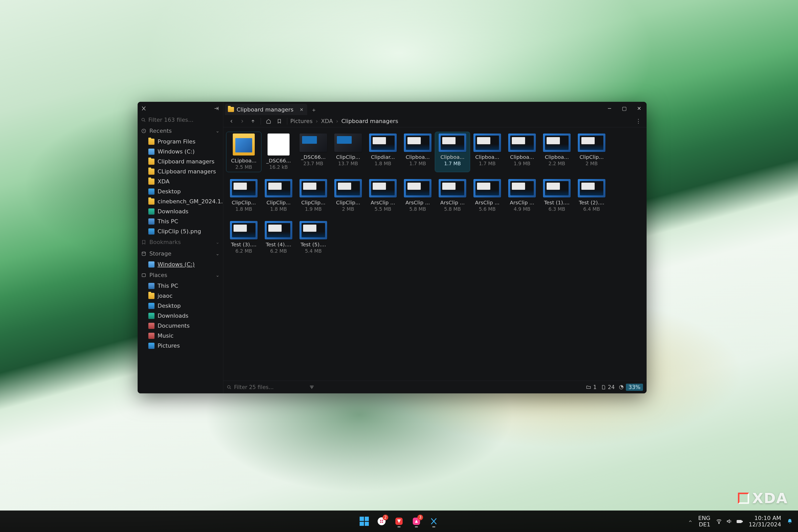  Describe the element at coordinates (399, 521) in the screenshot. I see `taskbar: 2 3 ENGDE1 10:10 AM12/31/2024` at that location.